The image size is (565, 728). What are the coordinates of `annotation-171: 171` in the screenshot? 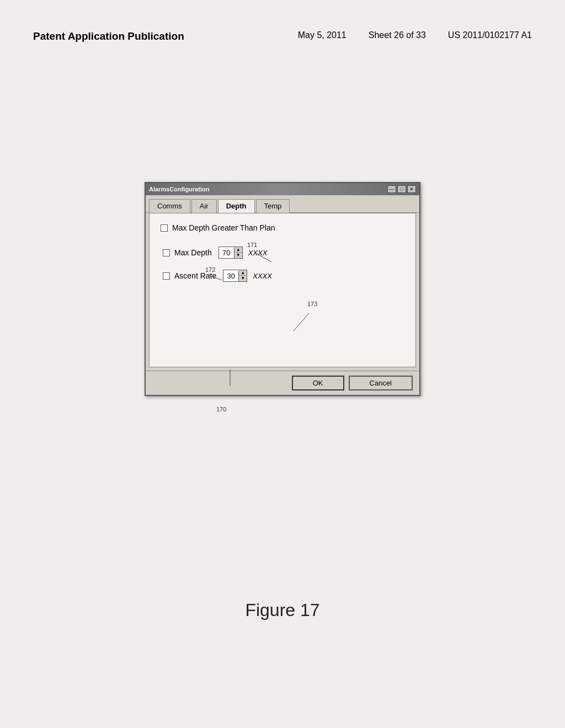 It's located at (252, 245).